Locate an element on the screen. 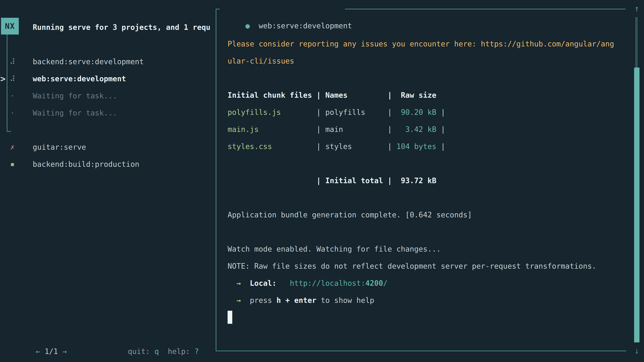 This screenshot has height=362, width=644. scrollbar-thumb is located at coordinates (637, 205).